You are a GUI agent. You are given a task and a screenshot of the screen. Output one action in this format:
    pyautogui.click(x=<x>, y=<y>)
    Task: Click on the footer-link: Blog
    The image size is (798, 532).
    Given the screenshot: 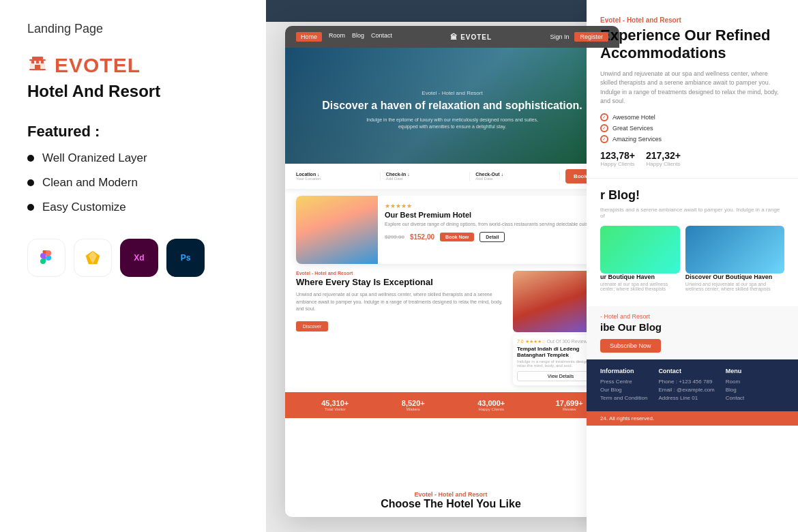 What is the action you would take?
    pyautogui.click(x=735, y=390)
    